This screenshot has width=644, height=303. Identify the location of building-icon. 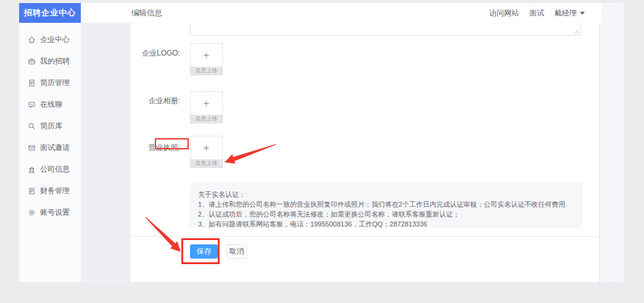
(32, 169).